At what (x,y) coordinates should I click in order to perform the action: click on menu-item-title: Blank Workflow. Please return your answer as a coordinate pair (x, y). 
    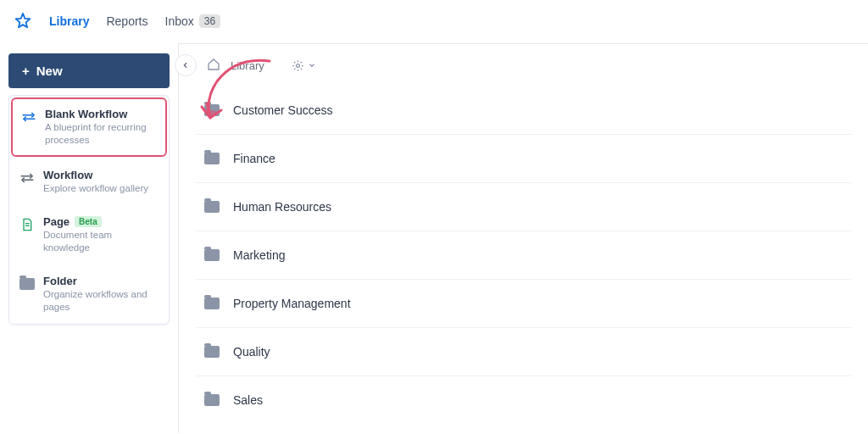
    Looking at the image, I should click on (101, 114).